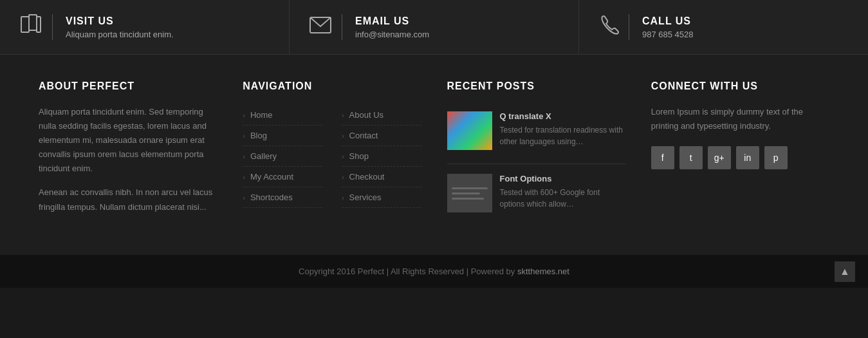 This screenshot has height=338, width=868. Describe the element at coordinates (537, 155) in the screenshot. I see `recent-posts-col: RECENT POSTS Q translate X Tested for tr…` at that location.